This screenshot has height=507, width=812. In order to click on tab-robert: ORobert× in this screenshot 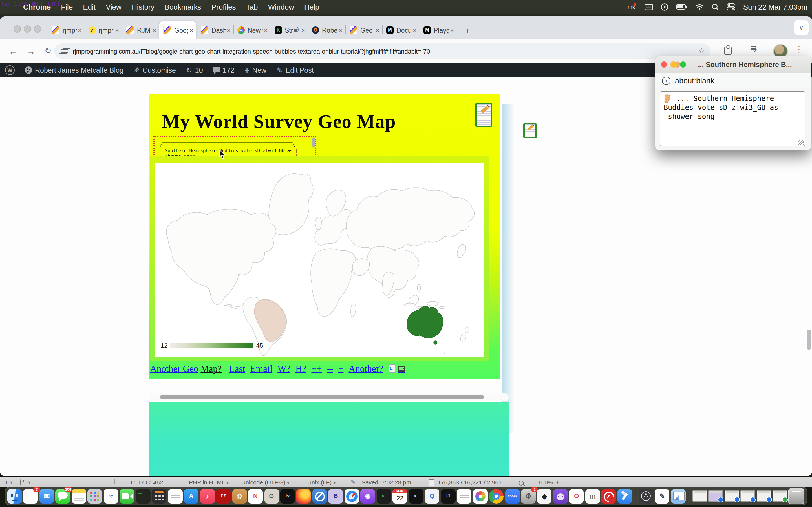, I will do `click(326, 30)`.